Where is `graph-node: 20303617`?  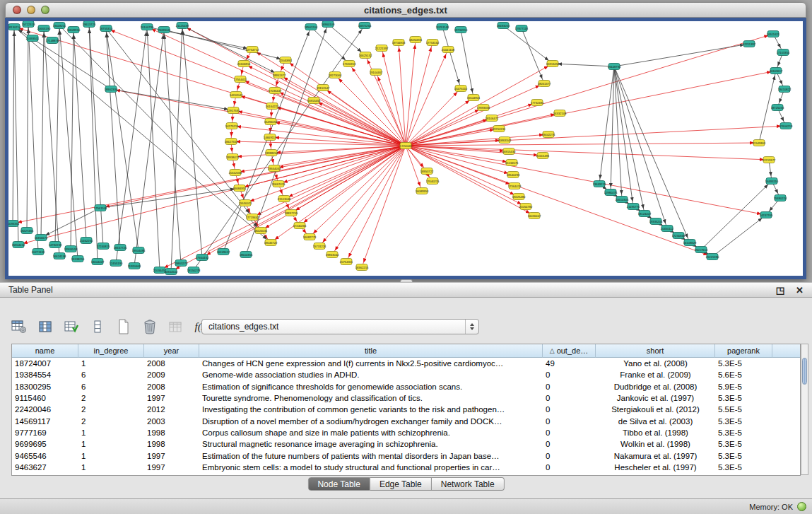
graph-node: 20303617 is located at coordinates (776, 71).